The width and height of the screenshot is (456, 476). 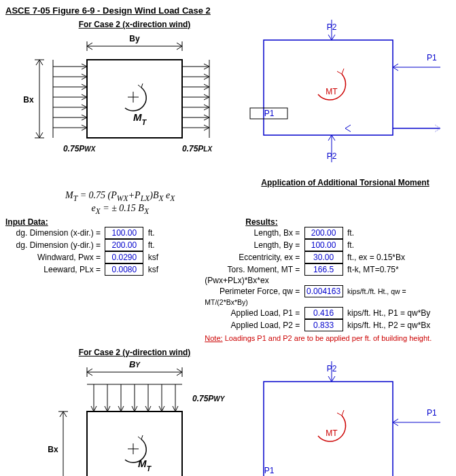 I want to click on results-note: Note: Loadings P1 and P2 are to be appli…, so click(x=328, y=338).